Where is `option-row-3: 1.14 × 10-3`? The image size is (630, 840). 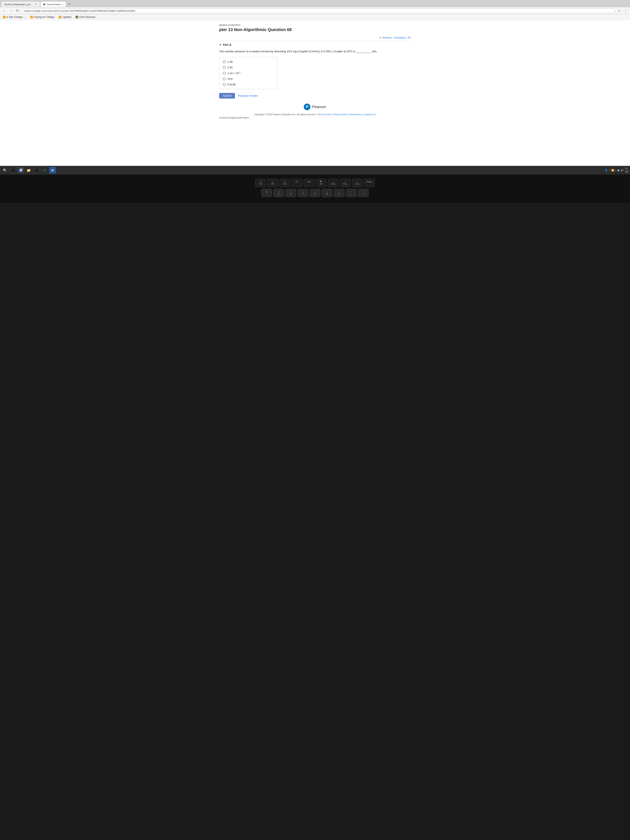
option-row-3: 1.14 × 10-3 is located at coordinates (248, 73).